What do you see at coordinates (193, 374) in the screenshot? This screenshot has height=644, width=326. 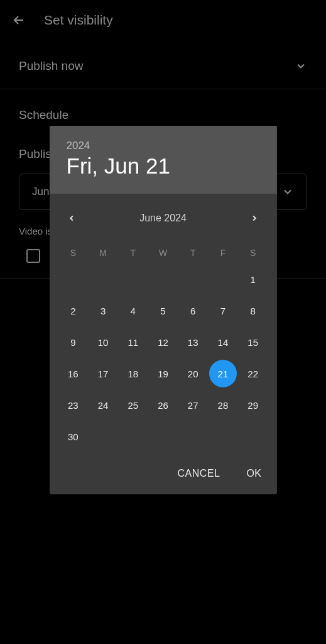 I see `day-cell: 20` at bounding box center [193, 374].